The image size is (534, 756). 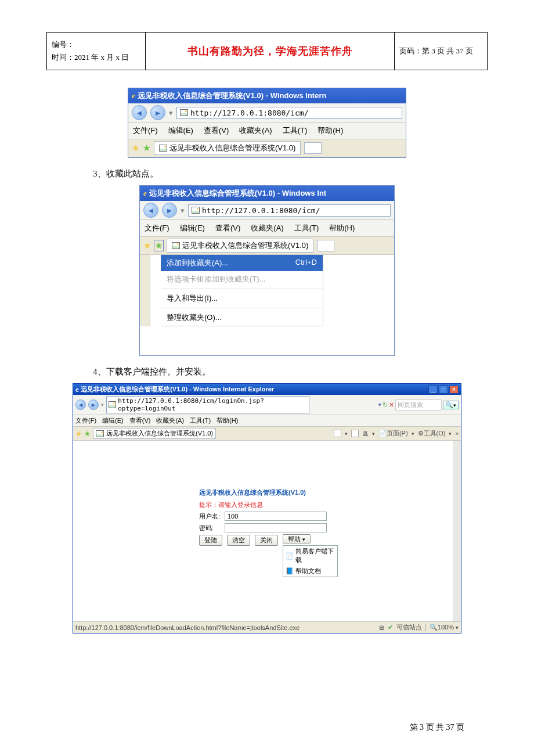 I want to click on tab-row-2: ★ ★ 远见非税收入信息综合管理系统(V1.0), so click(x=267, y=246).